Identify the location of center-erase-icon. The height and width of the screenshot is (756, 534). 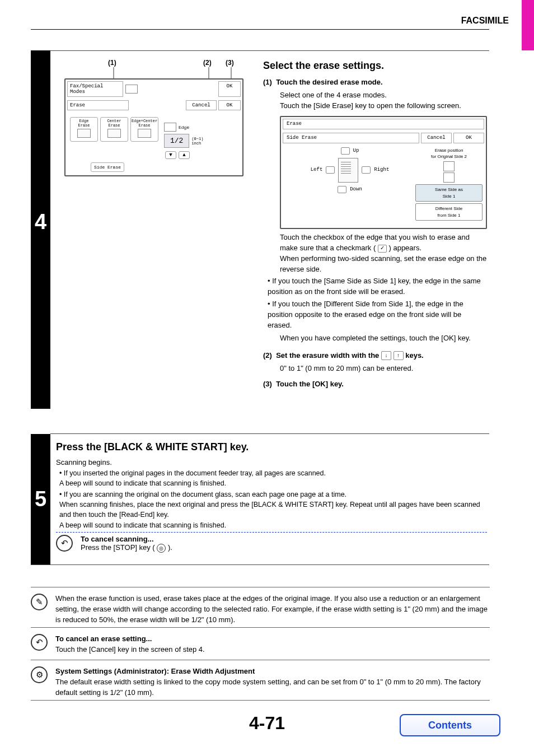
(114, 133).